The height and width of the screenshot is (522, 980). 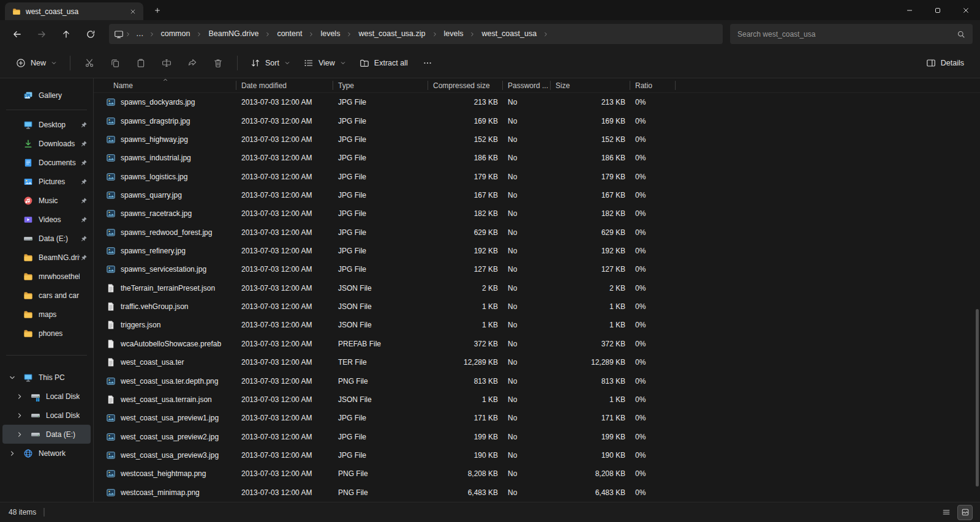 What do you see at coordinates (537, 474) in the screenshot?
I see `file-row: westcoast_heightmap.png2013-07-03 12:00 …` at bounding box center [537, 474].